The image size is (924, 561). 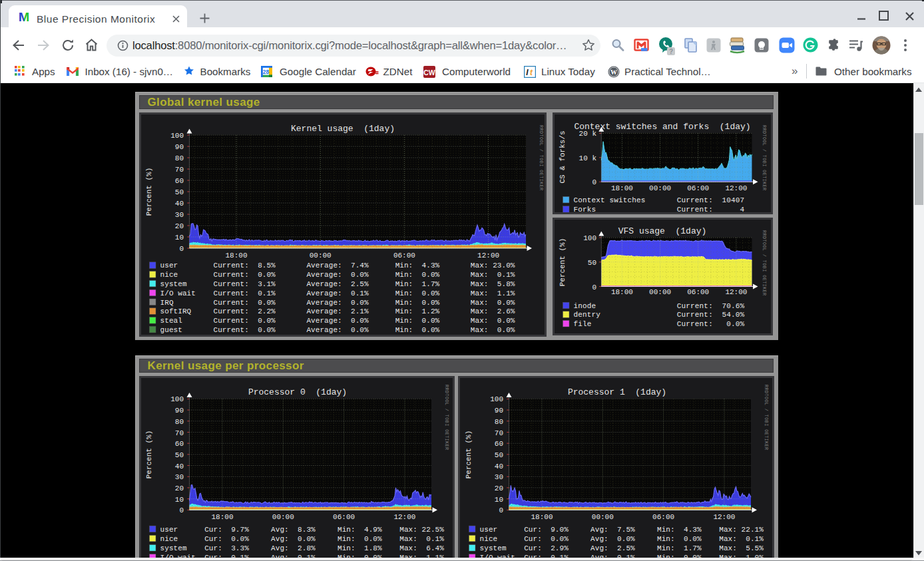 What do you see at coordinates (338, 275) in the screenshot?
I see `svg-text:nice Current: 0.0%: nice Current: 0.0% Average: 0.0% Min` at bounding box center [338, 275].